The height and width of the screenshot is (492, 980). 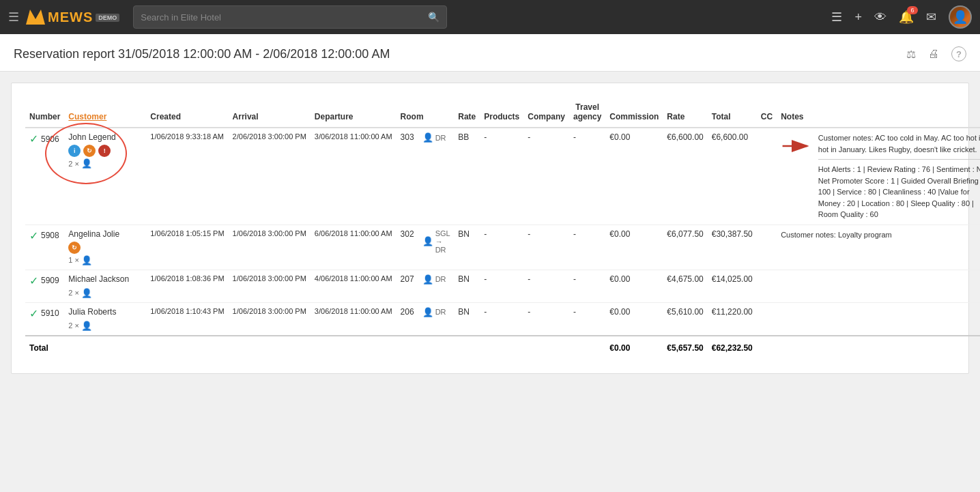 What do you see at coordinates (902, 17) in the screenshot?
I see `nav-icon-group: ☰ + 👁 🔔 6 ✉ 👤` at bounding box center [902, 17].